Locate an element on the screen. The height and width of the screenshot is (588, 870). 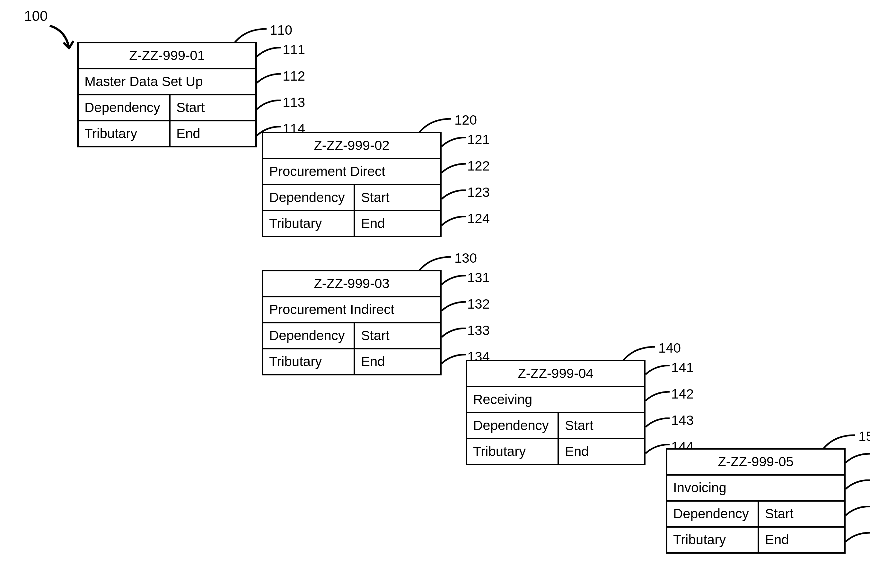
box-row: Z-ZZ-999-05 is located at coordinates (756, 462).